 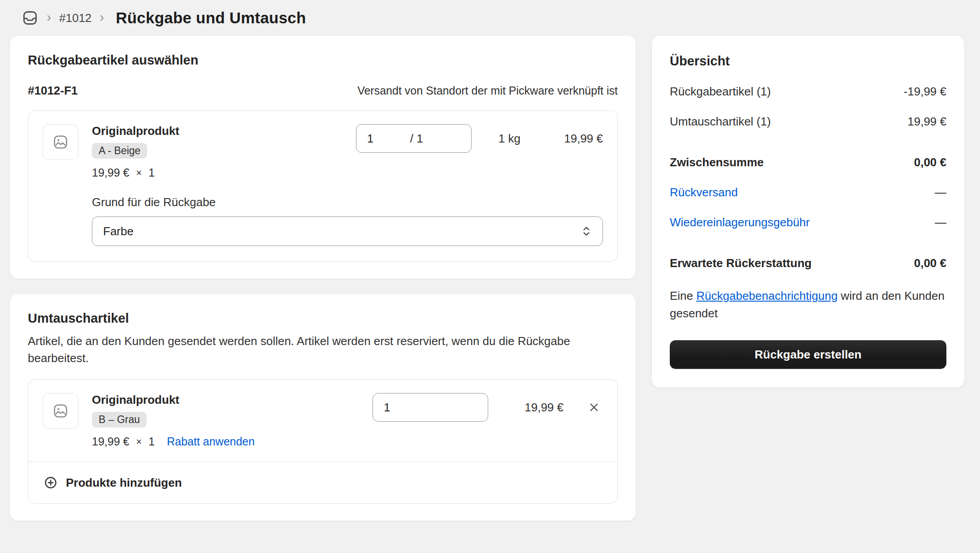 What do you see at coordinates (323, 441) in the screenshot?
I see `exchange-product-box: Originalprodukt B – Grau 19,99 € × 1 Rab…` at bounding box center [323, 441].